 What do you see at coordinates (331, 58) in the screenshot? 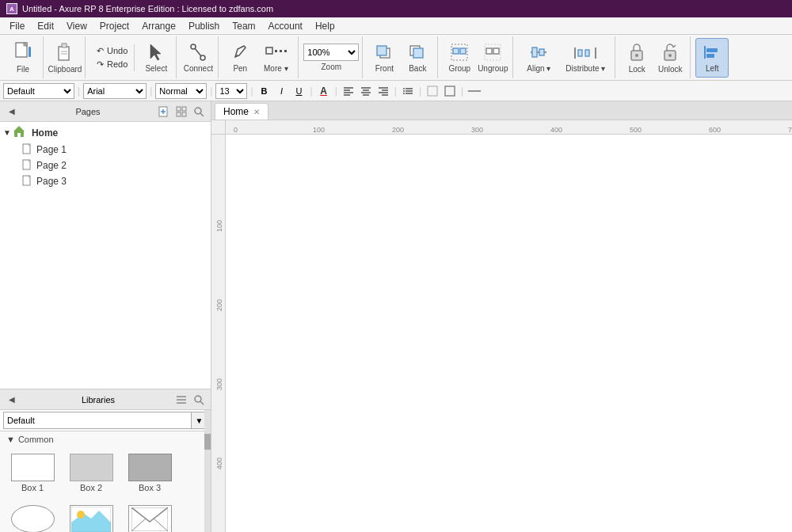
I see `zoom-area: 100% 50% 75% 150% 200% Zoom` at bounding box center [331, 58].